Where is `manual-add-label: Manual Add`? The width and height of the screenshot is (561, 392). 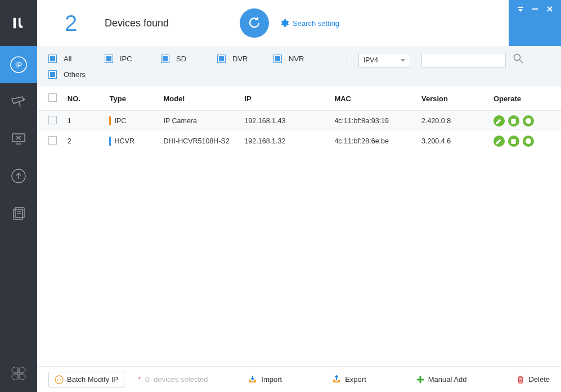
manual-add-label: Manual Add is located at coordinates (448, 379).